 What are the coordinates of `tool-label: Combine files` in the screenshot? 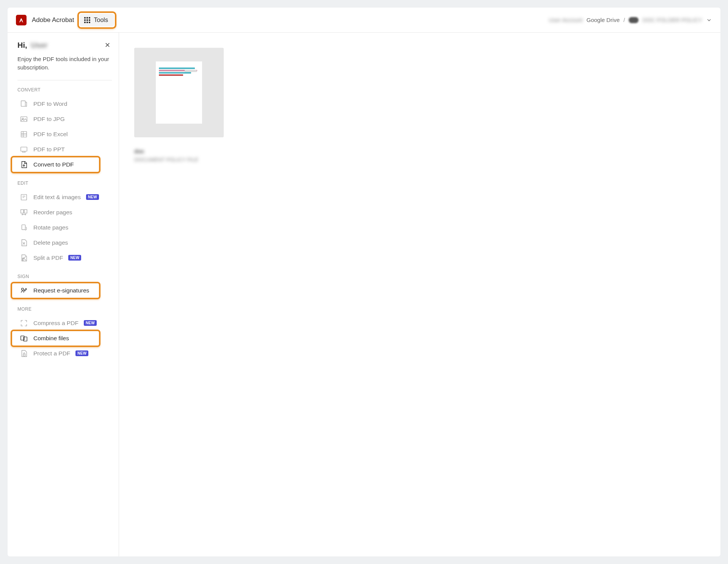 It's located at (51, 338).